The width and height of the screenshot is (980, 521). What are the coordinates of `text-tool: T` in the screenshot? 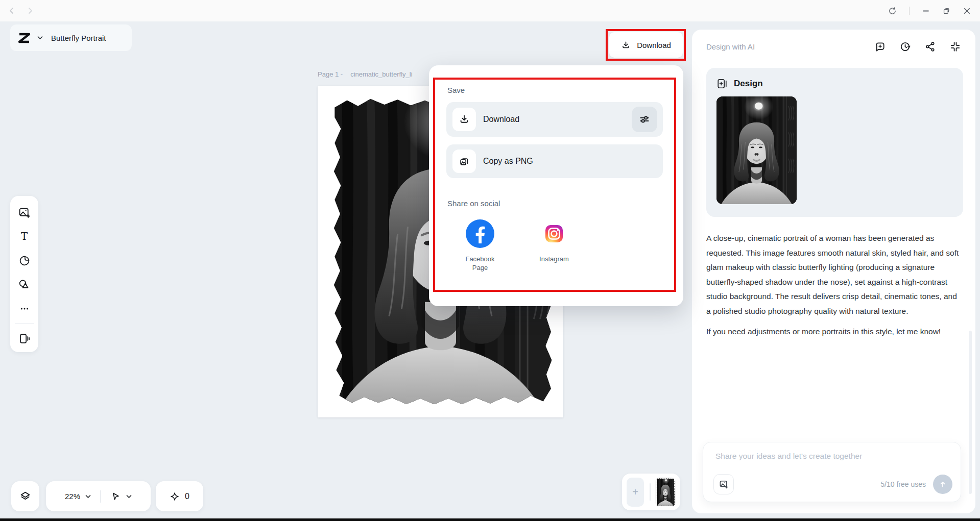 It's located at (25, 237).